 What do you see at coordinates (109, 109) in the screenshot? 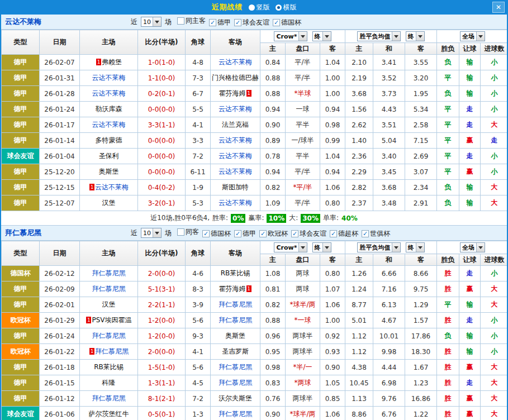
I see `home-team-cell: 勒沃库森` at bounding box center [109, 109].